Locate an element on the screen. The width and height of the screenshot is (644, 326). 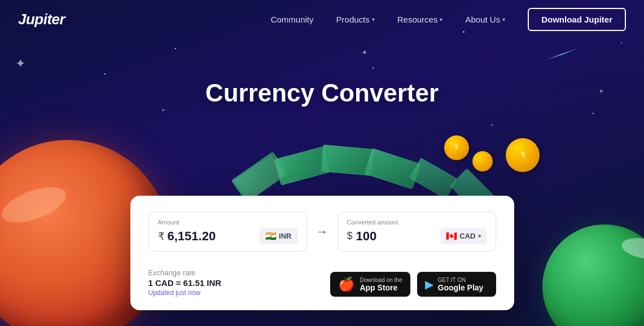
google-play-sub: GET IT ON is located at coordinates (461, 280).